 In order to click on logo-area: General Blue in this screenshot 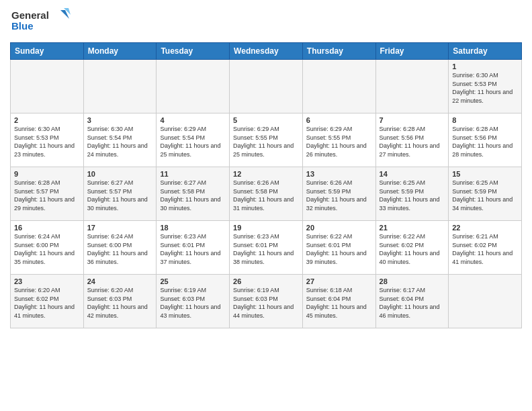, I will do `click(40, 21)`.